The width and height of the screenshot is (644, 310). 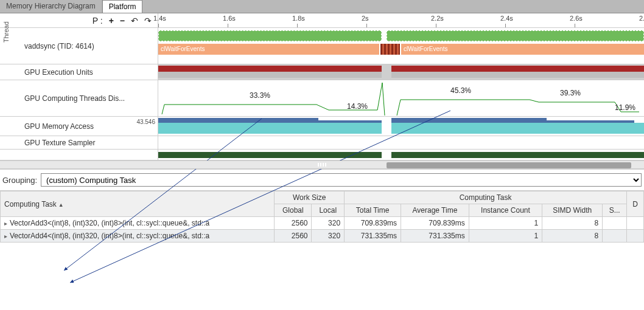 What do you see at coordinates (260, 95) in the screenshot?
I see `pct-a: 33.3%` at bounding box center [260, 95].